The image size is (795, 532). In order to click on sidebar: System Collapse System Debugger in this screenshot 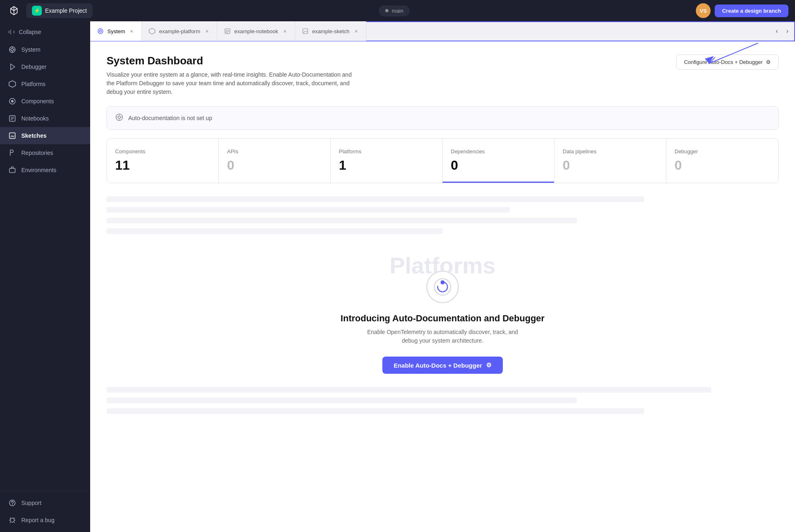, I will do `click(45, 277)`.